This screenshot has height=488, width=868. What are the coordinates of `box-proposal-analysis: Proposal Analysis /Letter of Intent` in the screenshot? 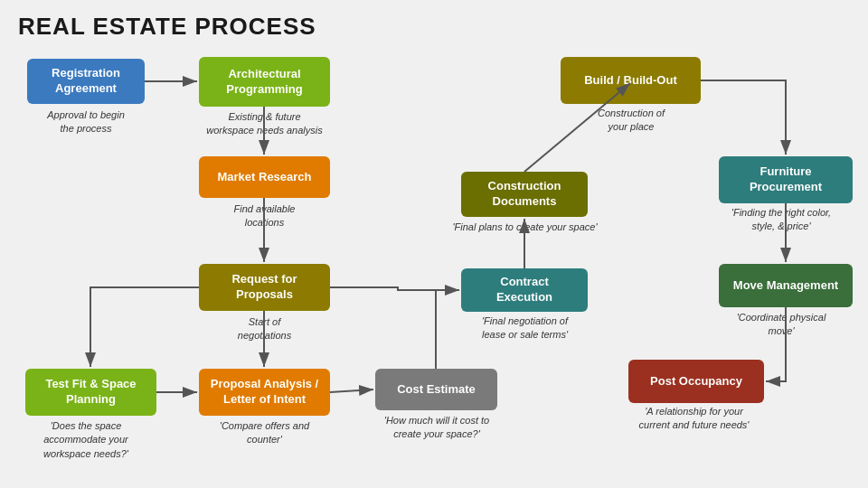 It's located at (264, 392).